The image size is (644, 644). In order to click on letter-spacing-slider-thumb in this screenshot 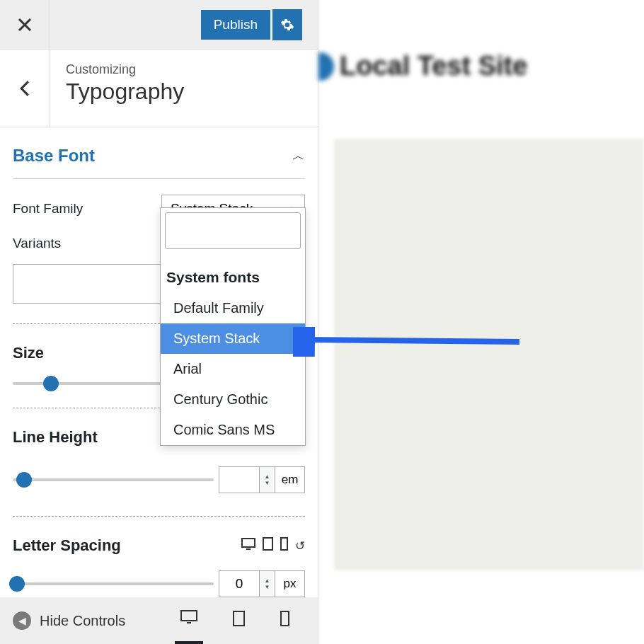, I will do `click(17, 584)`.